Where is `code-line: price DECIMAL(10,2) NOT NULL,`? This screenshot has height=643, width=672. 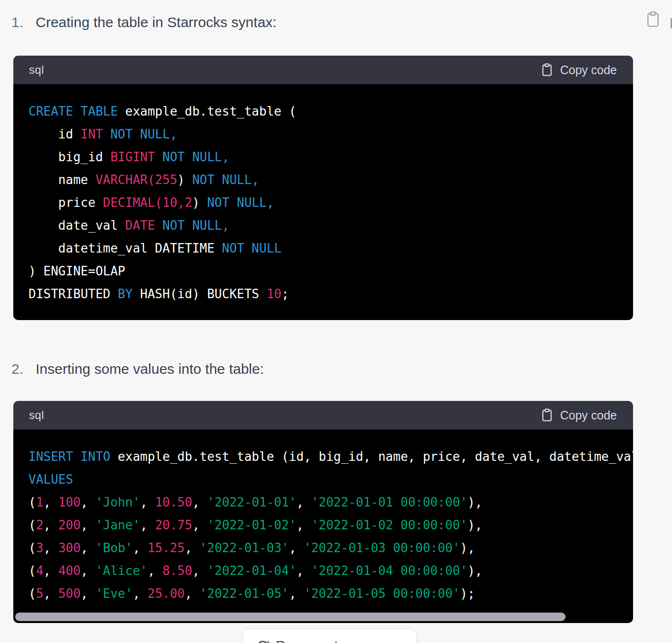 code-line: price DECIMAL(10,2) NOT NULL, is located at coordinates (331, 203).